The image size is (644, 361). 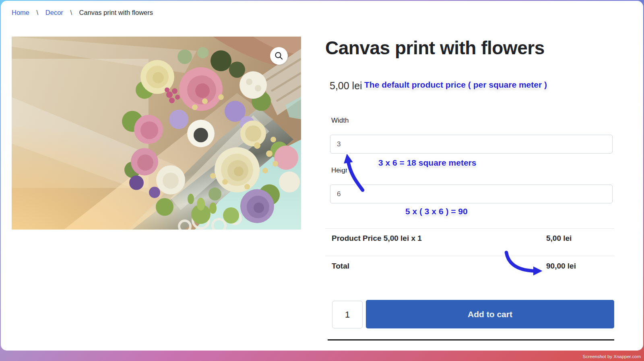 I want to click on height-input, so click(x=471, y=194).